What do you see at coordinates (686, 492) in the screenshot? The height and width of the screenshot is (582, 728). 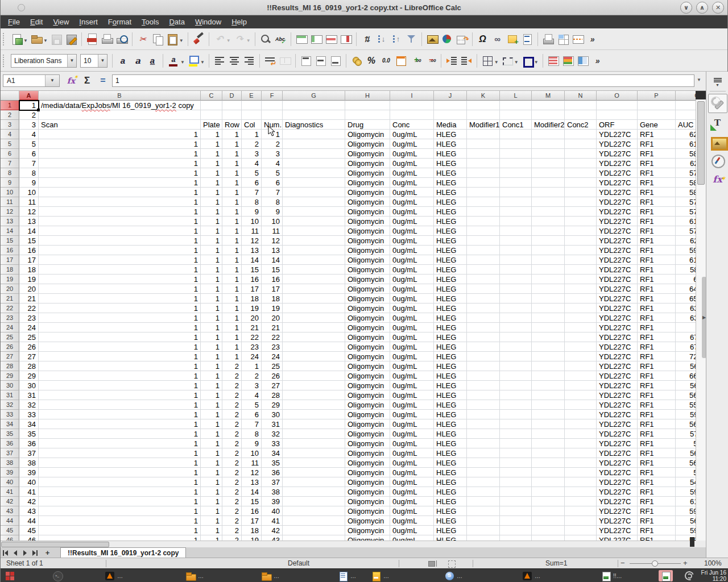 I see `cell-Q41: 590.411` at bounding box center [686, 492].